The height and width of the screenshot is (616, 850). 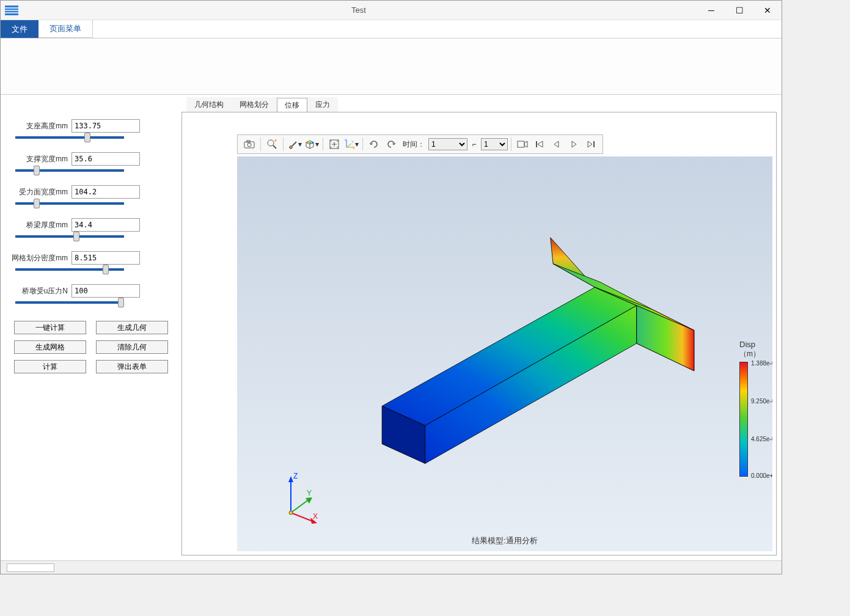 I want to click on time-label: 时间：, so click(x=414, y=144).